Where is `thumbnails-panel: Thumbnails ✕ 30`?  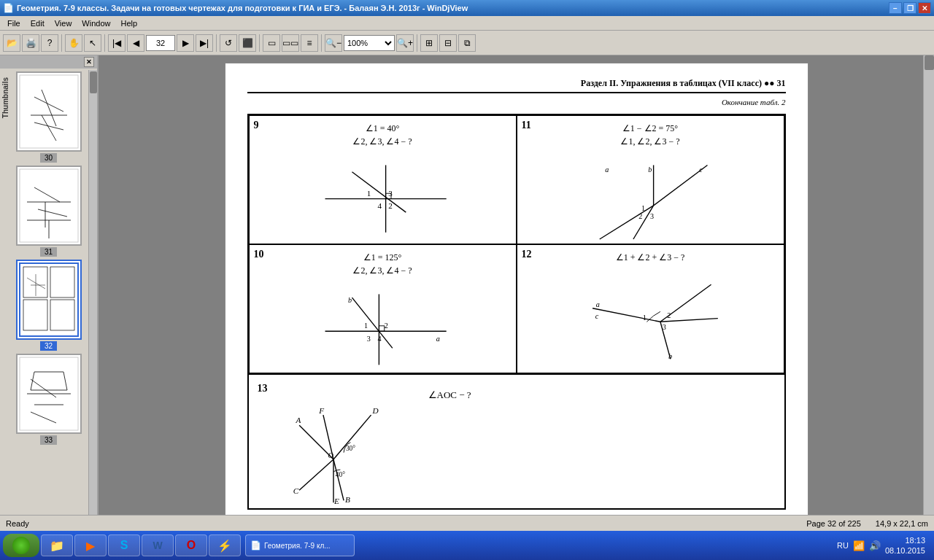 thumbnails-panel: Thumbnails ✕ 30 is located at coordinates (50, 285).